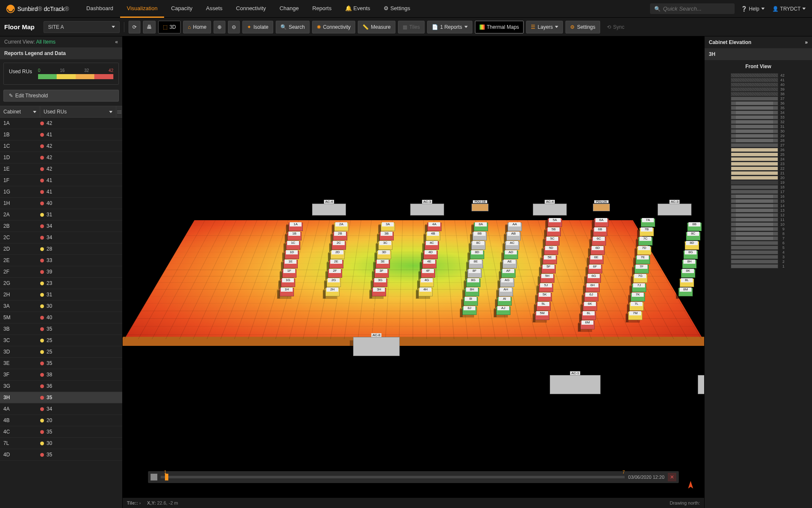  Describe the element at coordinates (692, 8) in the screenshot. I see `quick-search: 🔍` at that location.